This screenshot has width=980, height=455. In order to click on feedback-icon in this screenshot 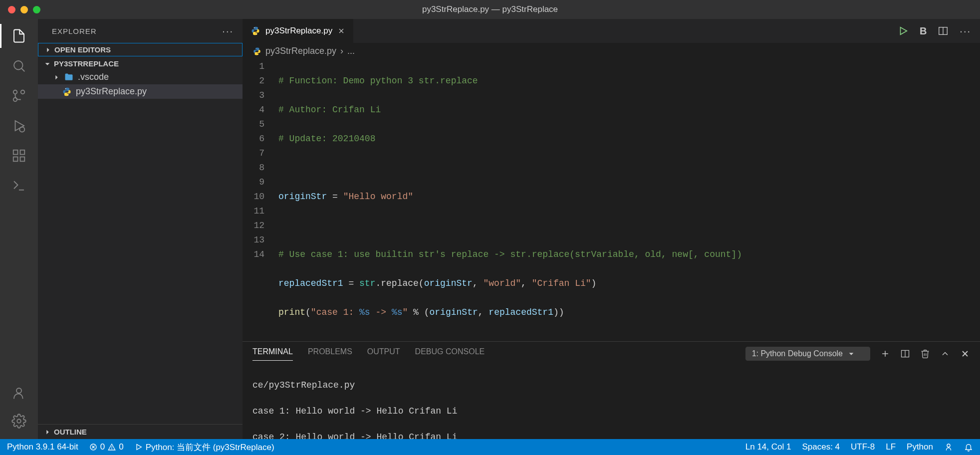, I will do `click(949, 447)`.